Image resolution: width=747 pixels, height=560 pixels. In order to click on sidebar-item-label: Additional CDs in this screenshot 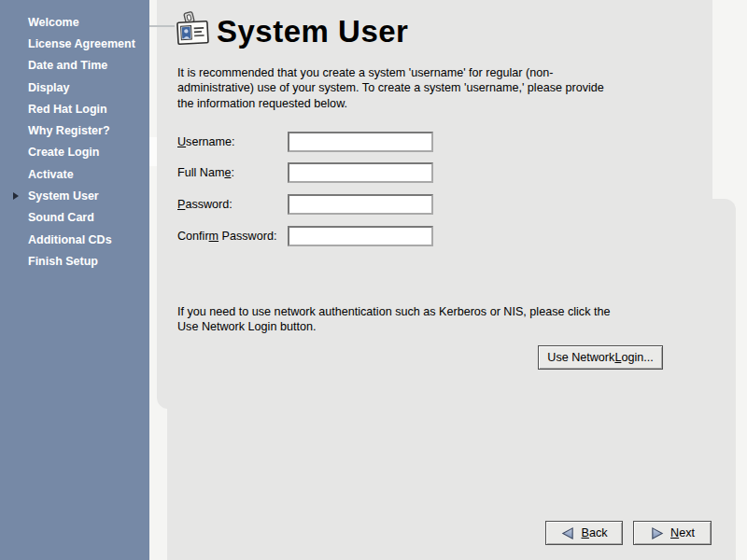, I will do `click(70, 240)`.